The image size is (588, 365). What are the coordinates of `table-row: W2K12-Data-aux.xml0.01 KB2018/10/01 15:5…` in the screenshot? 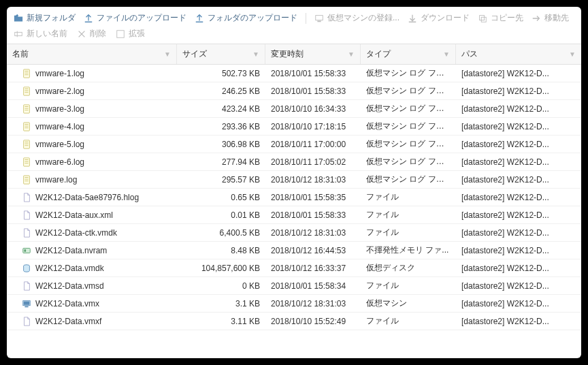 It's located at (294, 215).